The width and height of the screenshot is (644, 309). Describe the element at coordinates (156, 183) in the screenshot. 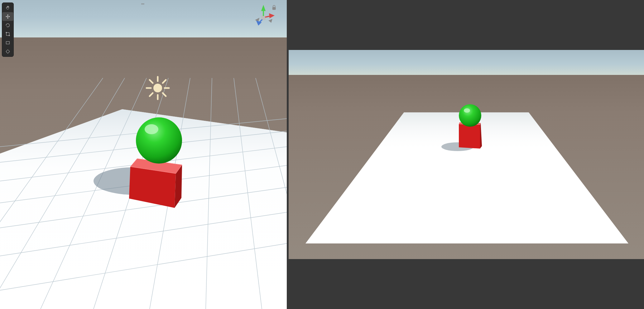

I see `scene-cube-object` at that location.